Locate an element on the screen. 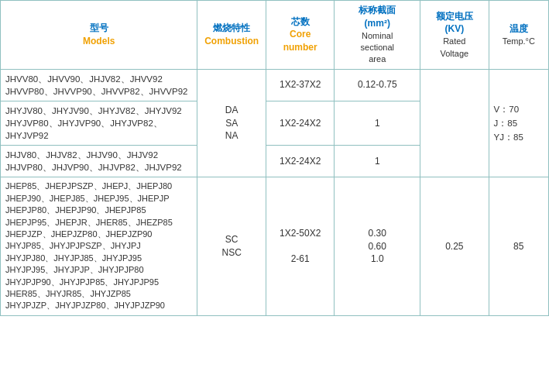 The image size is (549, 392). table-row: JHVV80、JHVV90、JHJV82、JHVV92 JHVVP80、JHVV… is located at coordinates (275, 85).